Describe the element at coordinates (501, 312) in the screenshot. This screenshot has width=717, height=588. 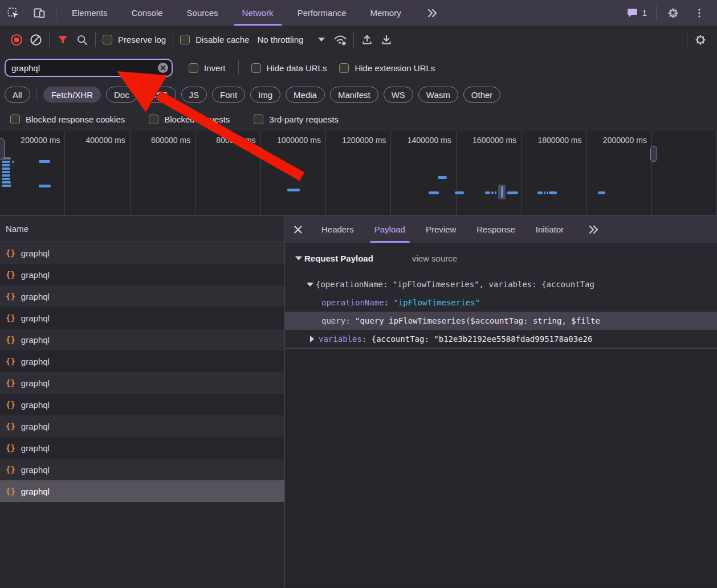
I see `payload-tree: {operationName: "ipFlowTimeseries", vari…` at that location.